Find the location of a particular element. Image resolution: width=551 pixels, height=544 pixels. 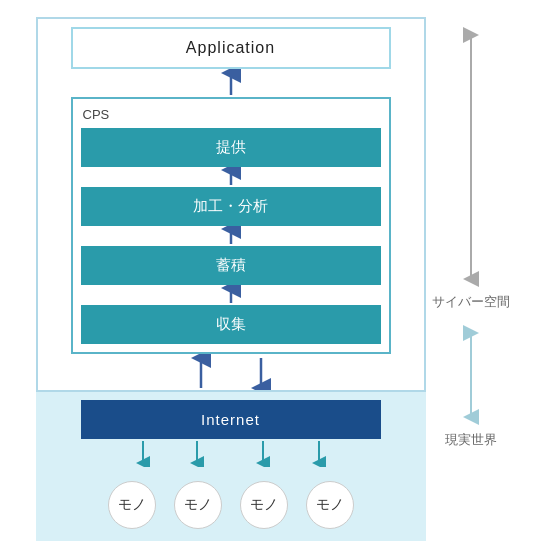

cps-internet-arrows is located at coordinates (231, 372).